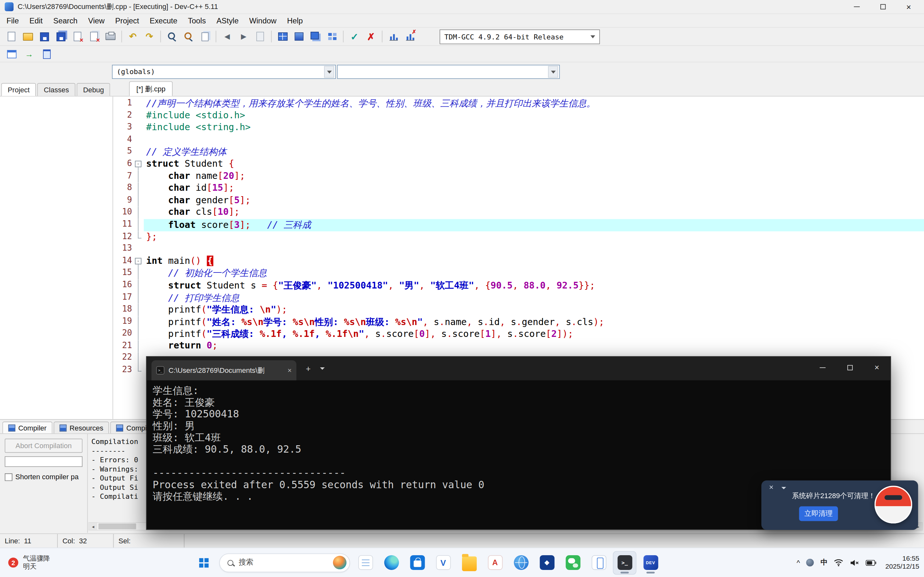 Image resolution: width=924 pixels, height=577 pixels. What do you see at coordinates (29, 54) in the screenshot?
I see `toggle-bookmark-button` at bounding box center [29, 54].